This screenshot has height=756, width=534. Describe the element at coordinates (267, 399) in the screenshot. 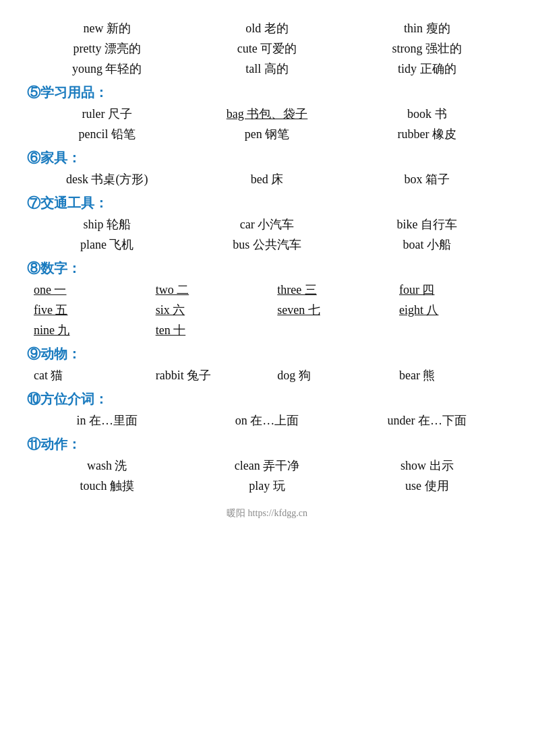

I see `section-header: ⑩方位介词：` at that location.